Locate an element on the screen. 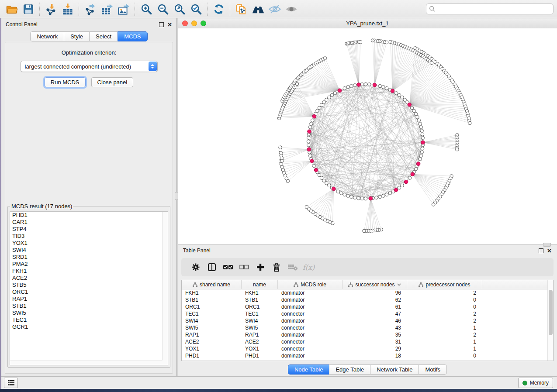  table-row: PHD1PHD1dominator180 is located at coordinates (367, 356).